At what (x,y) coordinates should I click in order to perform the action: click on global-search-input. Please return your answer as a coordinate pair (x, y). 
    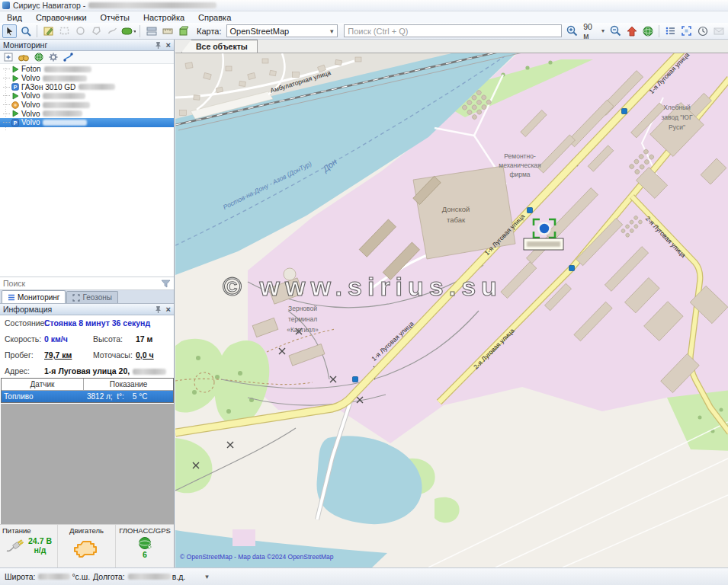
    Looking at the image, I should click on (453, 30).